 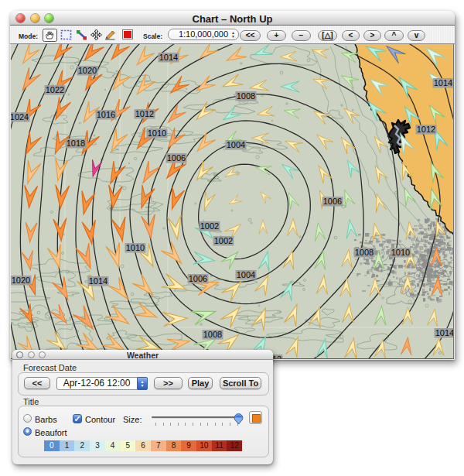 What do you see at coordinates (20, 117) in the screenshot?
I see `svg-text: 1024` at bounding box center [20, 117].